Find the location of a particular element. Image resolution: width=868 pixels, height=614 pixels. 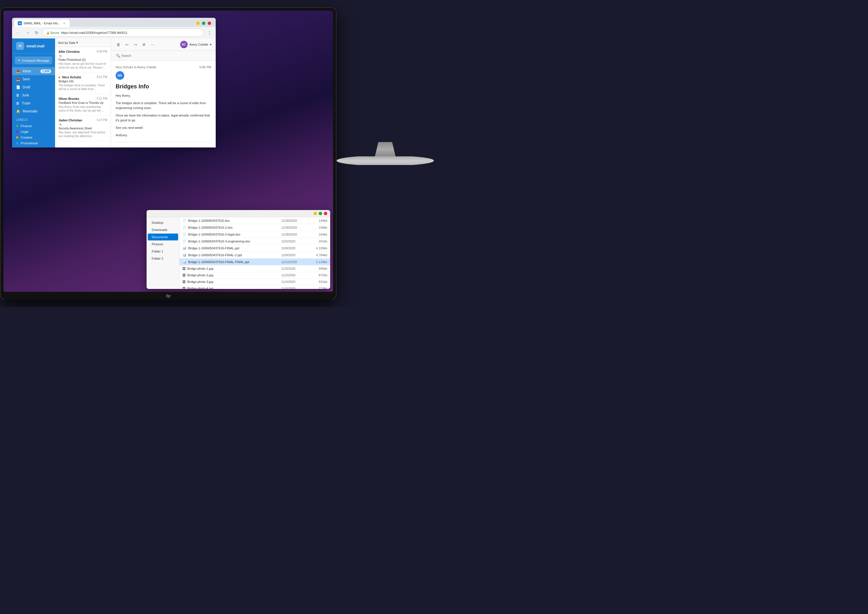

email-body-line-1: Once we have the information in place, l… is located at coordinates (163, 118).